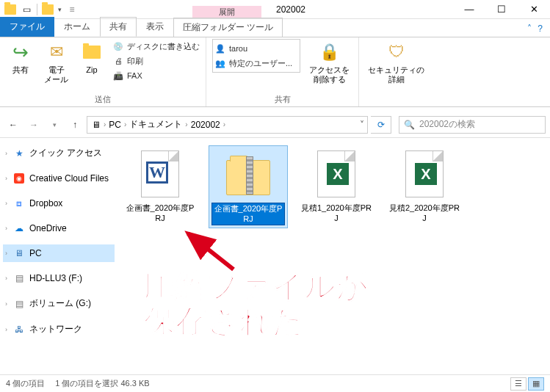  What do you see at coordinates (56, 278) in the screenshot?
I see `hd-label: HD-LLU3 (F:)` at bounding box center [56, 278].